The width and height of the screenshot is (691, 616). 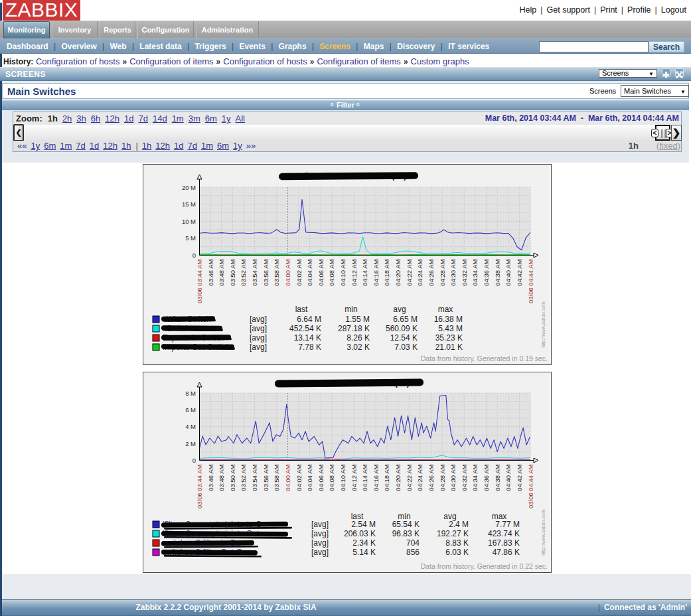 I want to click on svg-text: 1.55 M, so click(x=357, y=319).